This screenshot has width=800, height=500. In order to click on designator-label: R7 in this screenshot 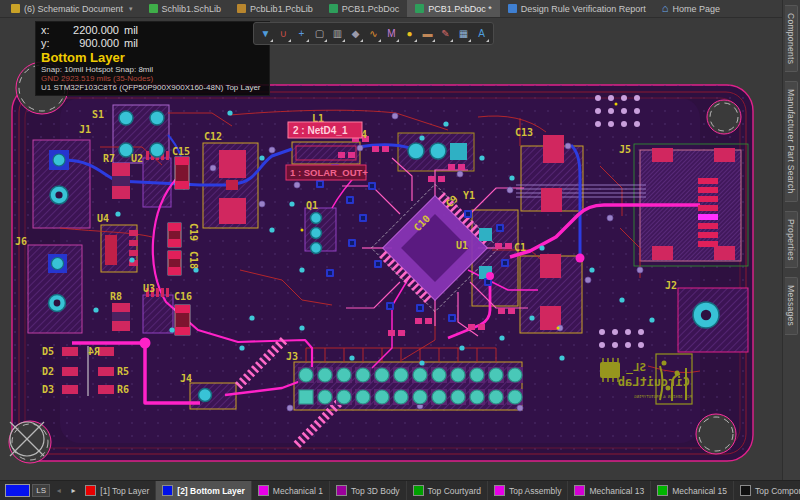, I will do `click(109, 158)`.